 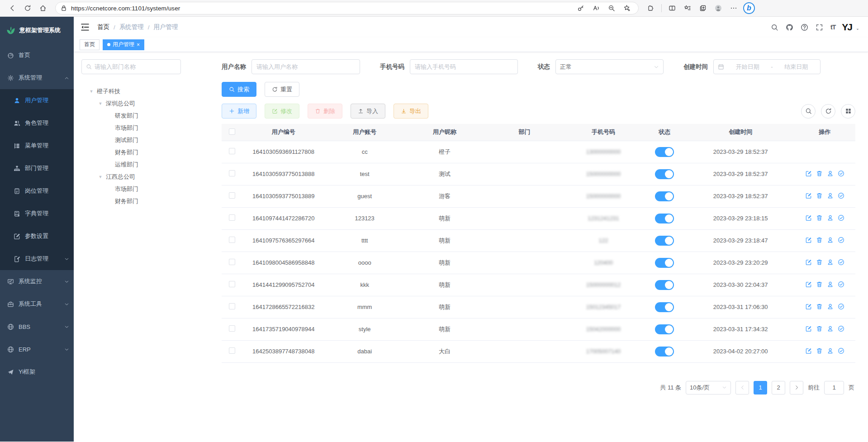 I want to click on modify-button: 修改, so click(x=282, y=111).